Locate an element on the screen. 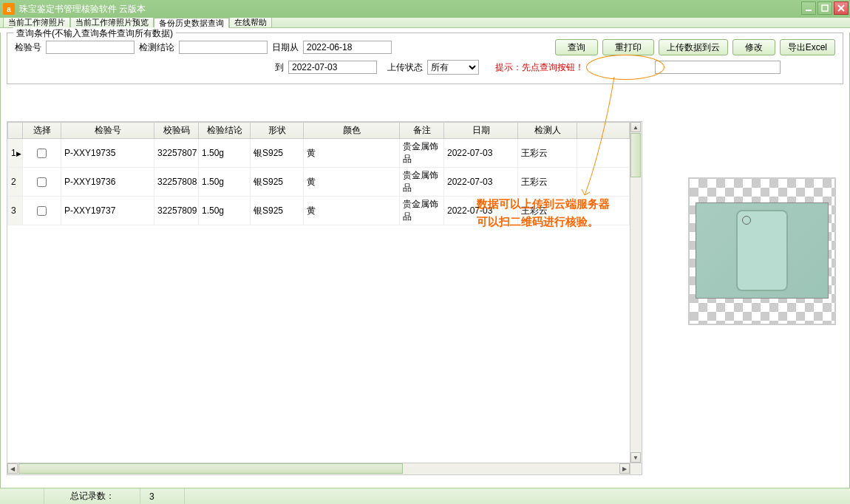 This screenshot has height=504, width=850. minimize-button is located at coordinates (809, 8).